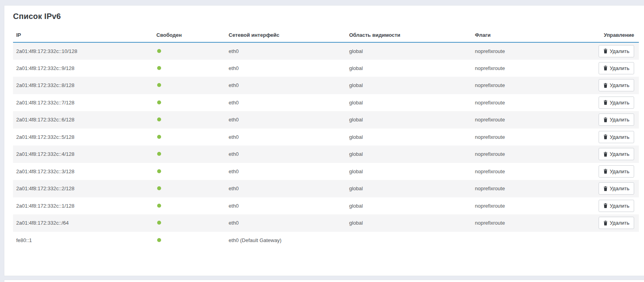  Describe the element at coordinates (326, 16) in the screenshot. I see `panel-title: Список IPv6` at that location.